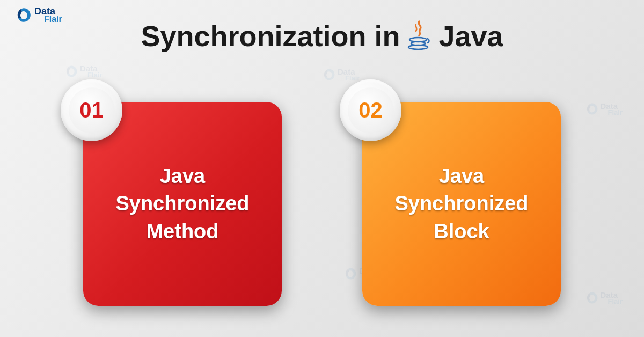 This screenshot has width=644, height=337. What do you see at coordinates (462, 204) in the screenshot?
I see `card-2-line2: Synchronized` at bounding box center [462, 204].